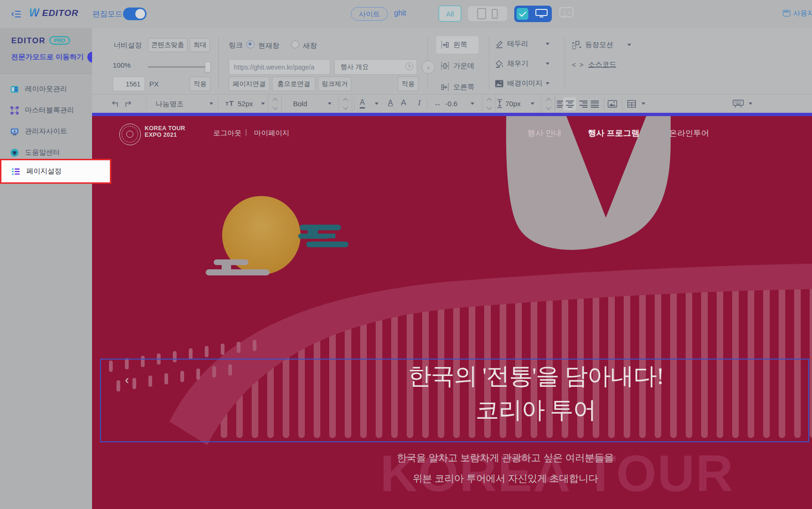 The height and width of the screenshot is (509, 812). Describe the element at coordinates (482, 14) in the screenshot. I see `tablet-device-icon` at that location.